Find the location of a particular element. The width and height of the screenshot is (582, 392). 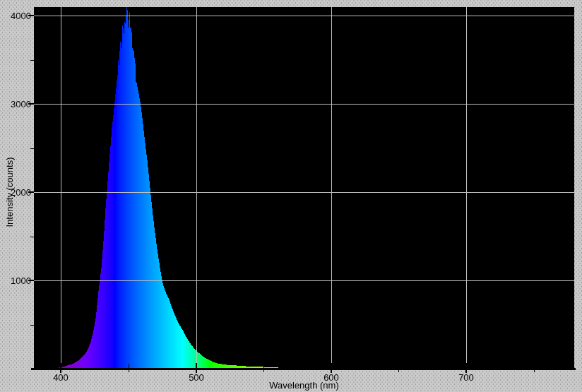

y-tick-label: 2000 is located at coordinates (18, 192).